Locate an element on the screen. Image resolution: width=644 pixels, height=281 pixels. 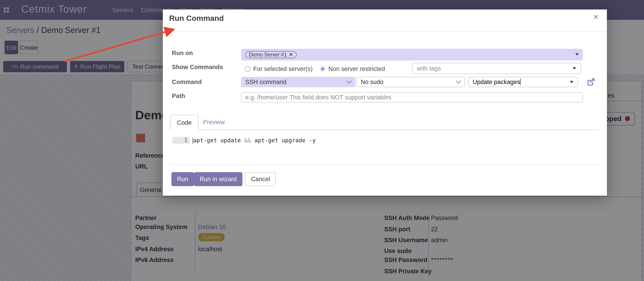
path-label: Path is located at coordinates (178, 96).